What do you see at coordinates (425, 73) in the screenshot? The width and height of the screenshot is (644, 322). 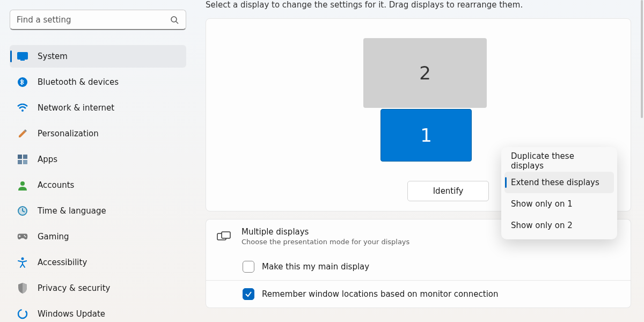 I see `monitor-label: 2` at bounding box center [425, 73].